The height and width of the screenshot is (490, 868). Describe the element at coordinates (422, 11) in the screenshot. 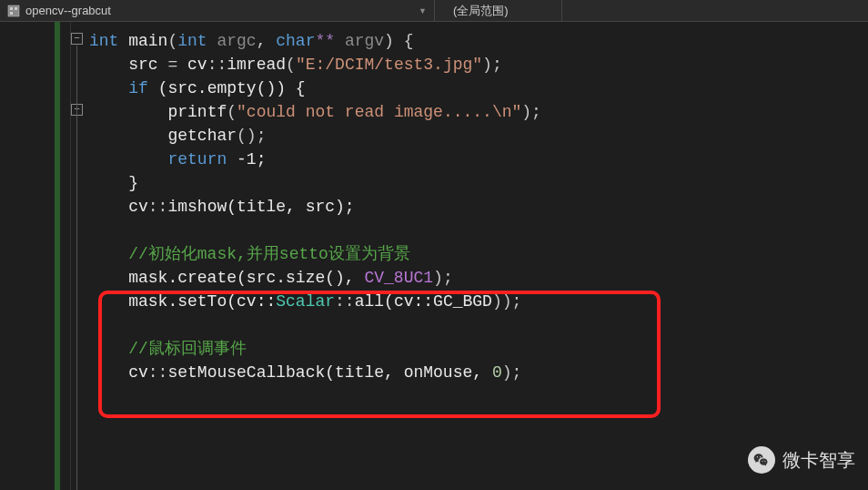

I see `chevron-down-icon: ▼` at that location.